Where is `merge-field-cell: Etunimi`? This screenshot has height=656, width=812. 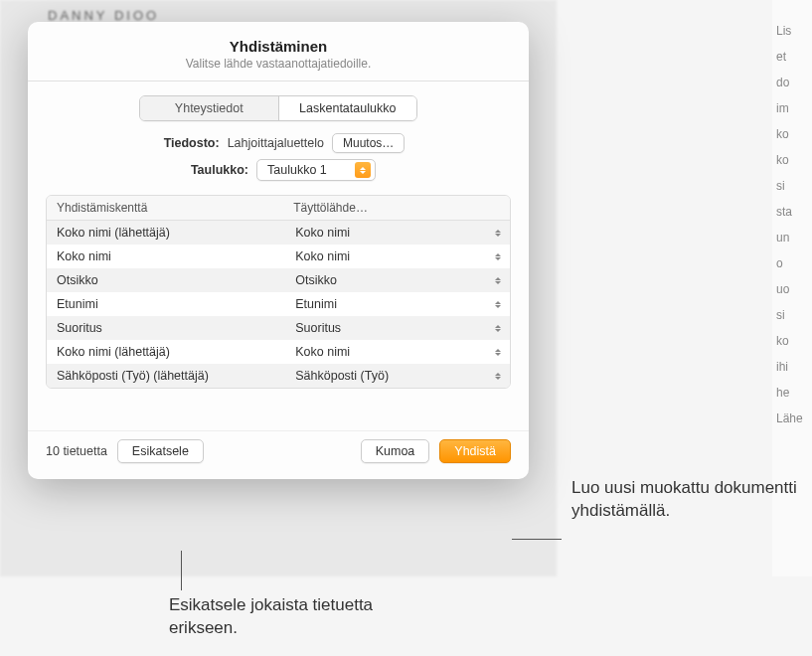 merge-field-cell: Etunimi is located at coordinates (166, 304).